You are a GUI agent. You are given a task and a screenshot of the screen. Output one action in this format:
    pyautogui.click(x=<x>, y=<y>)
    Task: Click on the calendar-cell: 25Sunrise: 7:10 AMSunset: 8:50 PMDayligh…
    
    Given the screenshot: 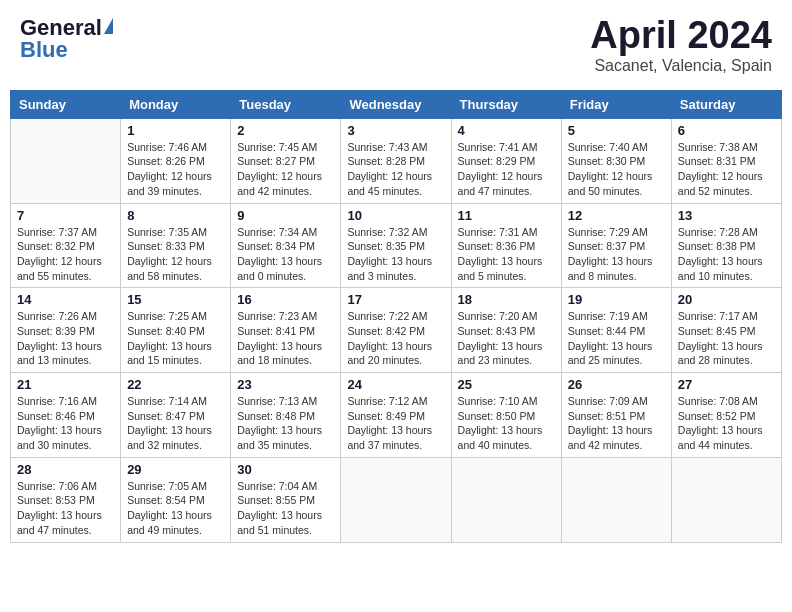 What is the action you would take?
    pyautogui.click(x=506, y=416)
    